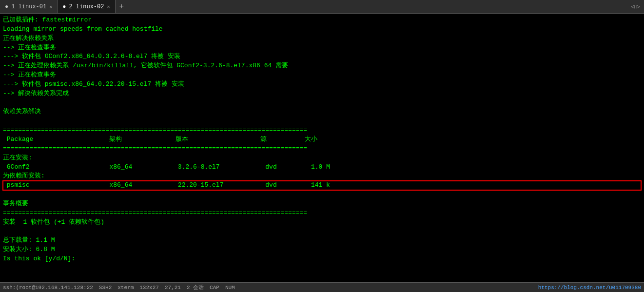 This screenshot has height=292, width=644. What do you see at coordinates (322, 168) in the screenshot?
I see `terminal-line: GConf2 x86_64 3.2.6-8.el7 dvd 1.0 M` at bounding box center [322, 168].